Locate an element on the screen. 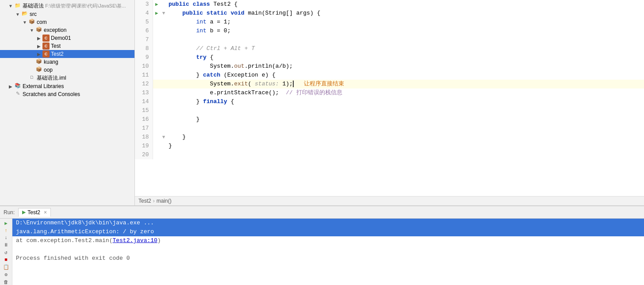 Image resolution: width=644 pixels, height=285 pixels. line-num-12: 12 is located at coordinates (144, 84).